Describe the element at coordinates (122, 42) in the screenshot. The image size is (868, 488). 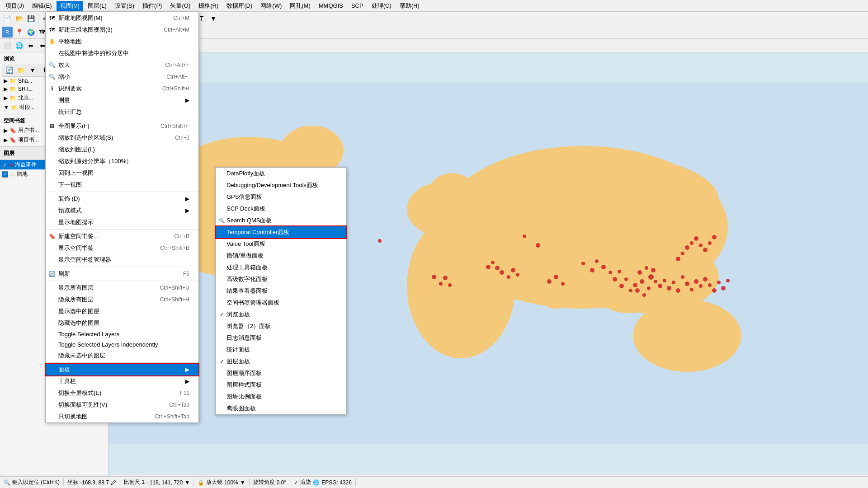
I see `menu-pan: ✋ 平移地图` at that location.